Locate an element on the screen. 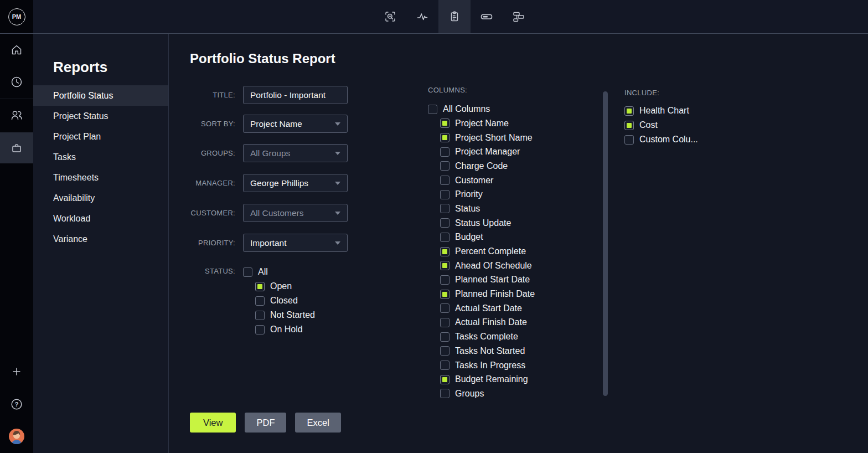 The image size is (868, 453). action-button: View is located at coordinates (213, 423).